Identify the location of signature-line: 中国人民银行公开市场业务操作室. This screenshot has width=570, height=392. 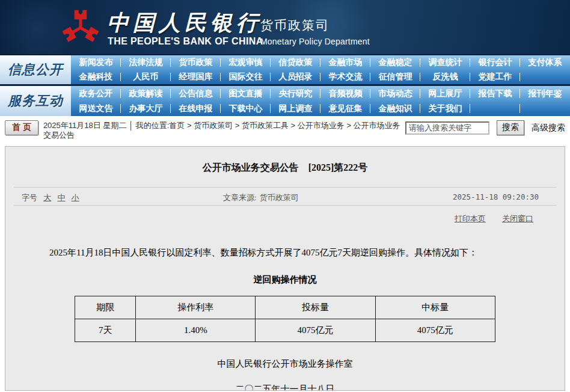
(285, 364).